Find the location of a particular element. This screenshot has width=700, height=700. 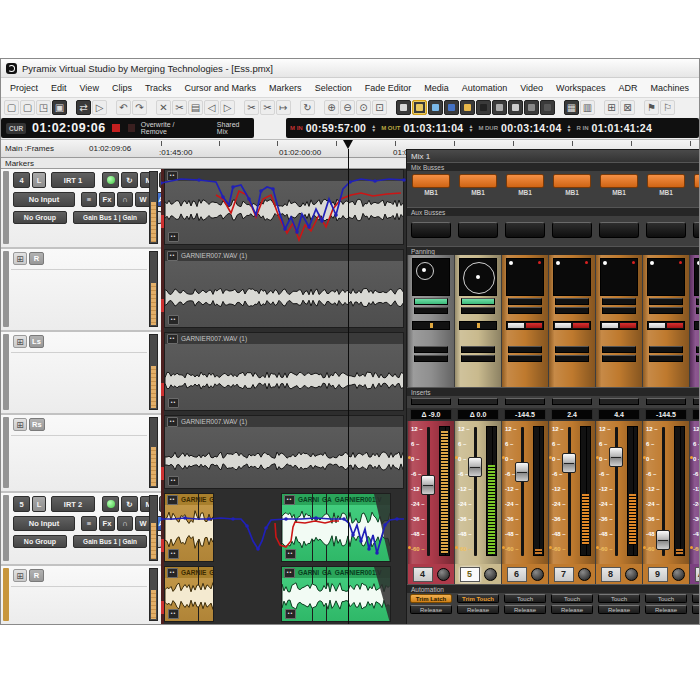

view-document-icon is located at coordinates (500, 108).